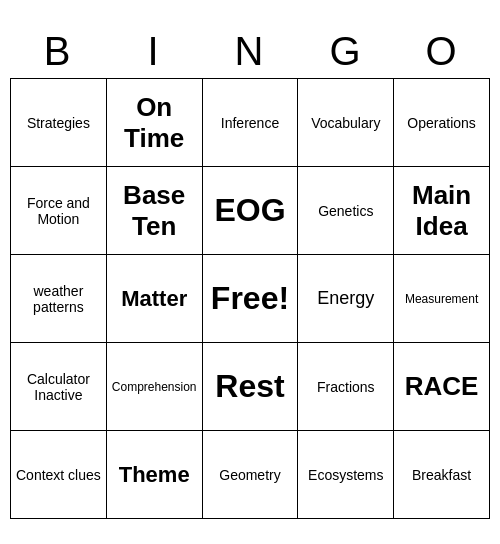 The height and width of the screenshot is (544, 500). Describe the element at coordinates (58, 52) in the screenshot. I see `header-letter: B` at that location.